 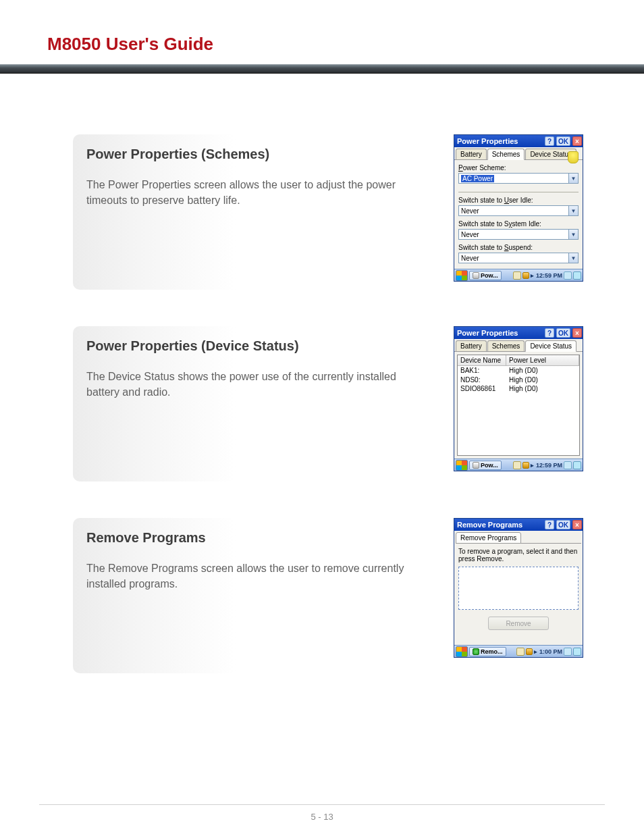 What do you see at coordinates (258, 538) in the screenshot?
I see `section-title: Remove Programs` at bounding box center [258, 538].